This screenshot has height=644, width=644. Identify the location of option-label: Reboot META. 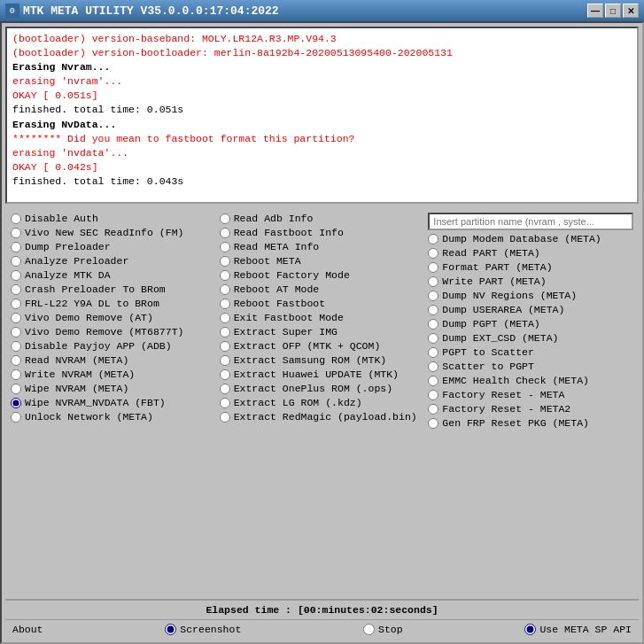
(268, 260).